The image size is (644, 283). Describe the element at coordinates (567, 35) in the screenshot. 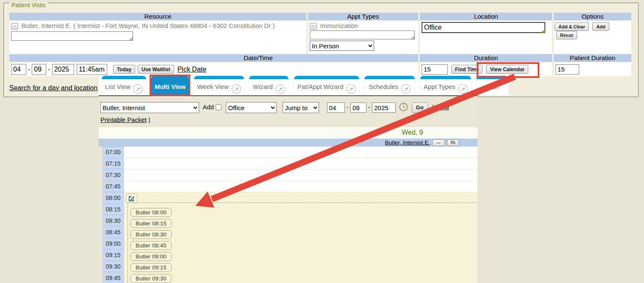

I see `recur-button: Recur` at that location.